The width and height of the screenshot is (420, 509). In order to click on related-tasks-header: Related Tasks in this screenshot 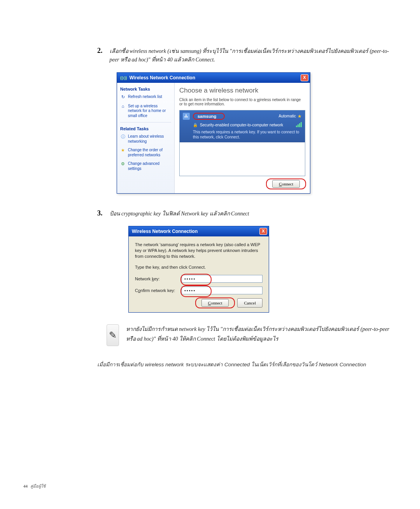, I will do `click(145, 129)`.